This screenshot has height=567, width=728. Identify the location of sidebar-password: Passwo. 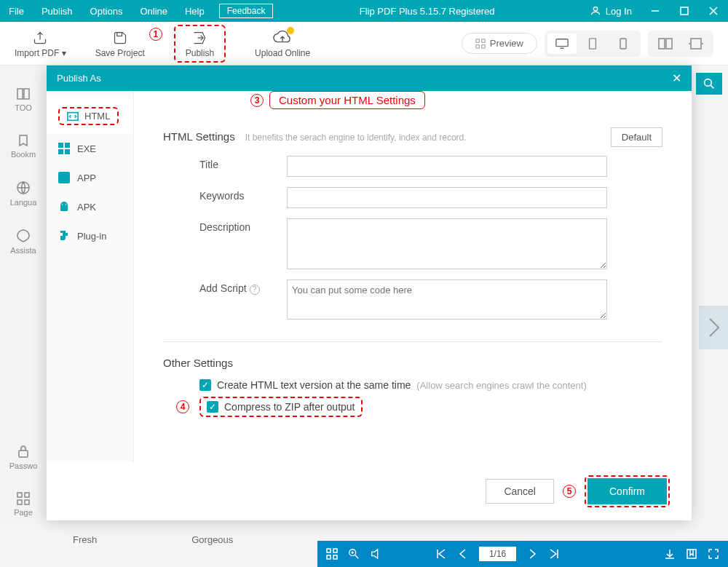
(23, 457).